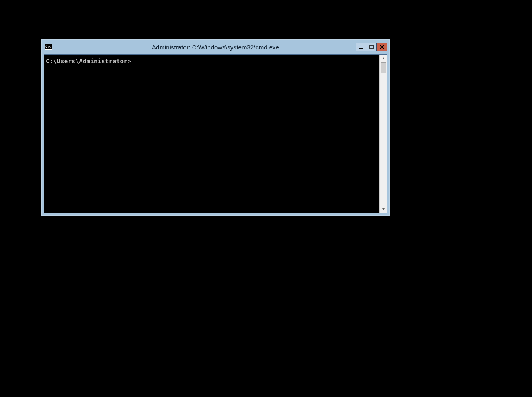 The image size is (532, 397). Describe the element at coordinates (48, 47) in the screenshot. I see `system-menu-icon: C:\` at that location.